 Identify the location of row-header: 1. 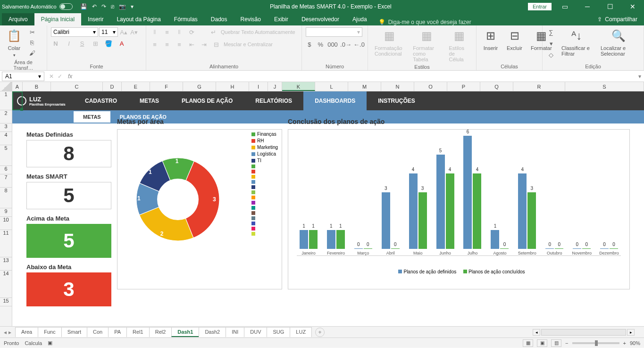
(6, 101).